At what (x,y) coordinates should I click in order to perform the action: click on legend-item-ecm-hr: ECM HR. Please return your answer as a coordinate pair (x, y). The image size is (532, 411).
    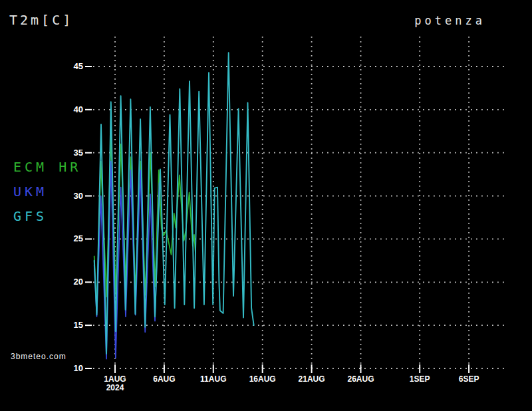
    Looking at the image, I should click on (47, 167).